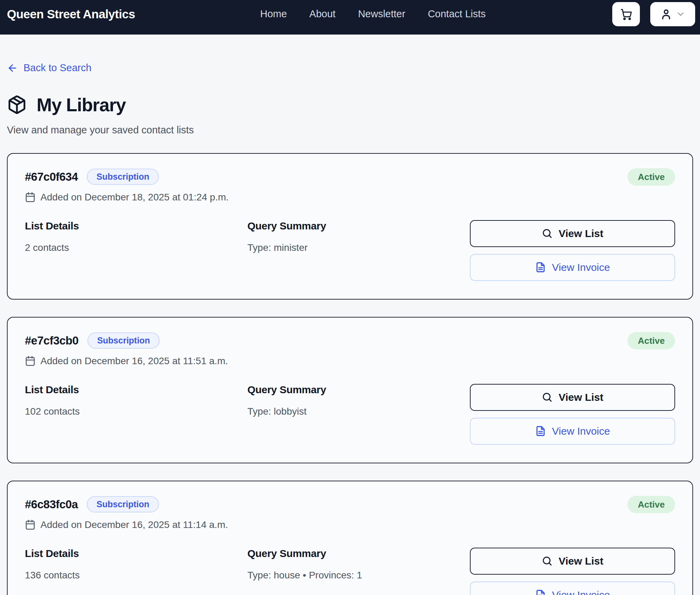 Image resolution: width=700 pixels, height=595 pixels. I want to click on list-id: #e7cf3cb0, so click(52, 341).